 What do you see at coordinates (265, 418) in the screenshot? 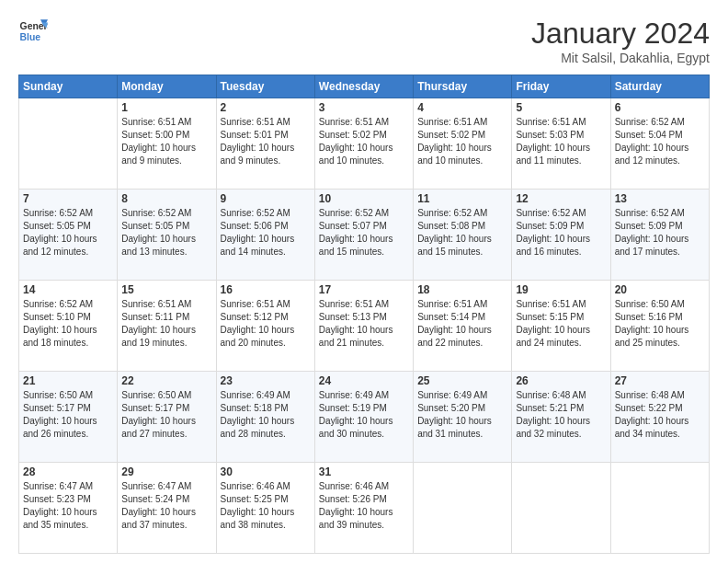
I see `calendar-cell: 23Sunrise: 6:49 AM Sunset: 5:18 PM Dayli…` at bounding box center [265, 418].